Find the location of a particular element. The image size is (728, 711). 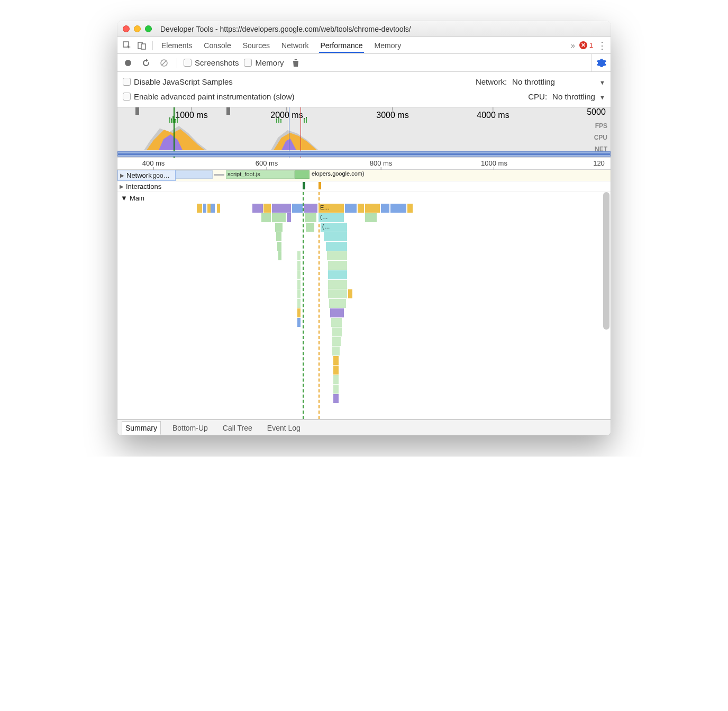

zoom-tick: 400 ms is located at coordinates (153, 163).